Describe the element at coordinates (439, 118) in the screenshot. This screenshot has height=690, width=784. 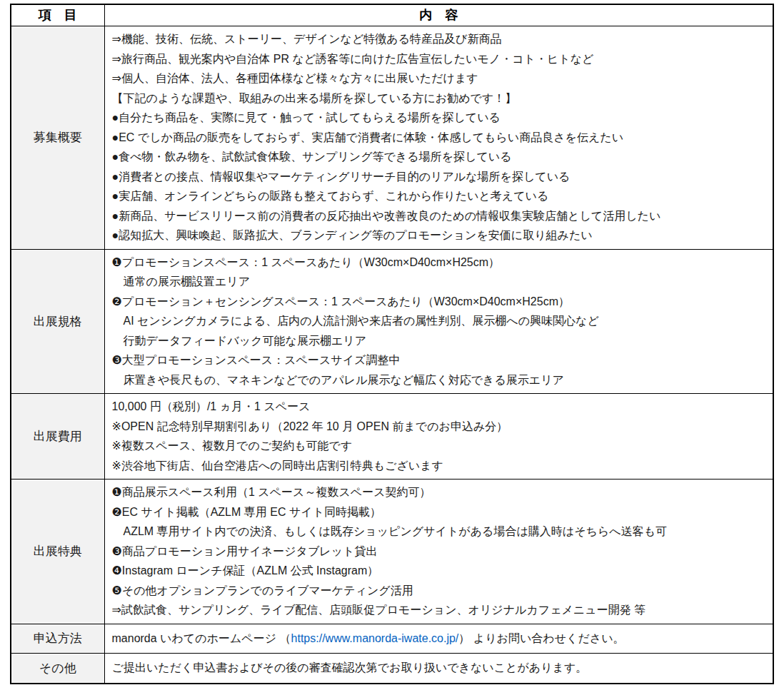
I see `content-line: ●自分たち商品を、実際に見て・触って・試してもらえる場所を探している` at that location.